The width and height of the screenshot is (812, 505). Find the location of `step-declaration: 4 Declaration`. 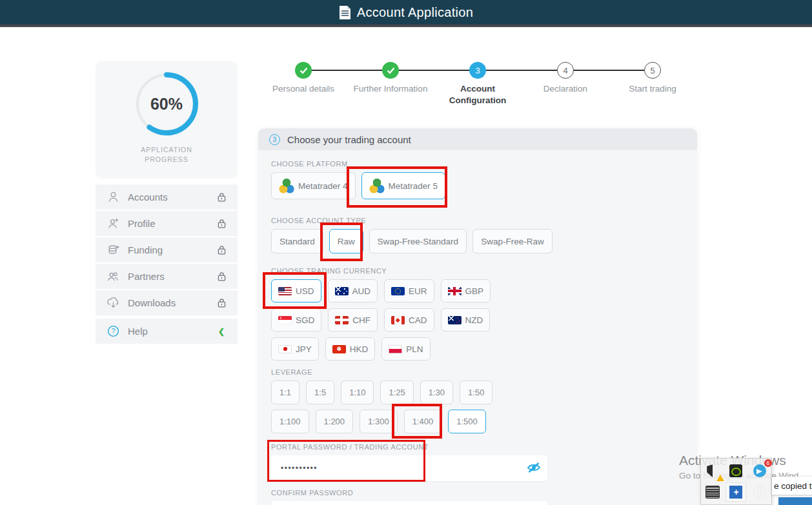

step-declaration: 4 Declaration is located at coordinates (565, 79).